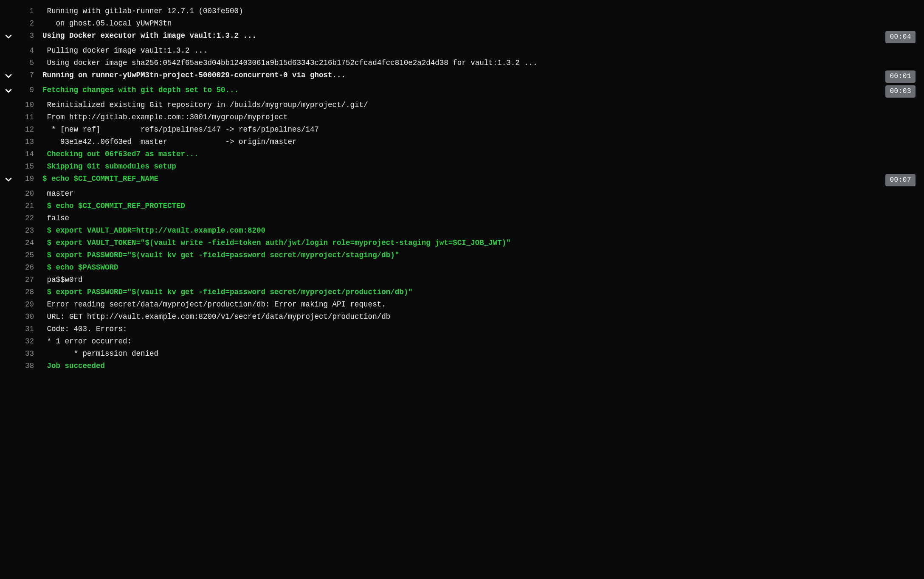 The width and height of the screenshot is (924, 579). I want to click on line-number: 15, so click(27, 166).